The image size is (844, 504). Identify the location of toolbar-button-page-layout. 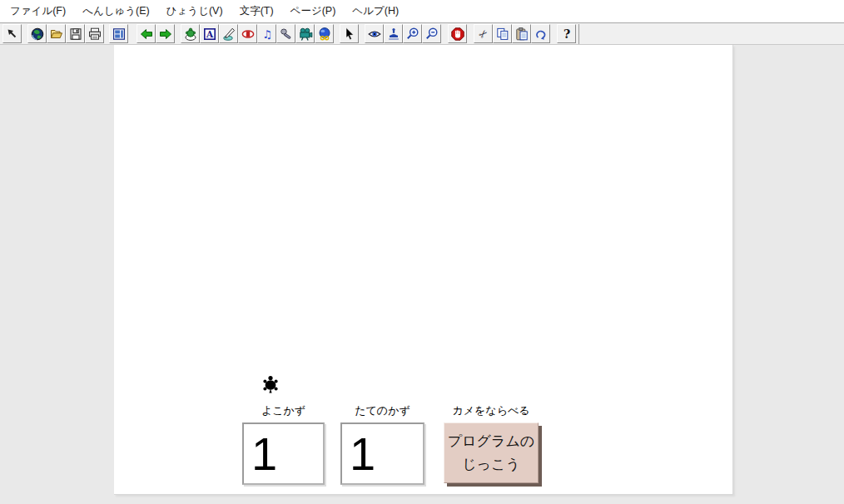
(118, 33).